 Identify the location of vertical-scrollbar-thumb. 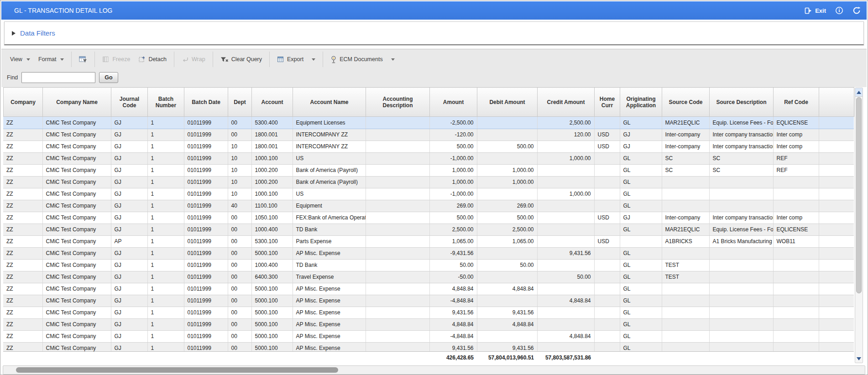
(859, 195).